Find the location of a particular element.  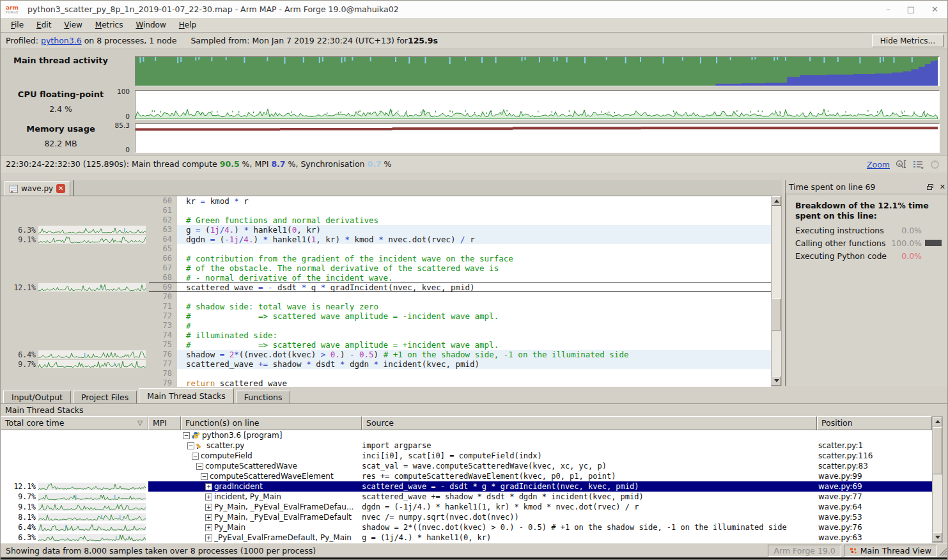

stack-row: 6.3%+_PyEval_EvalFrameDefault, Py_Maing … is located at coordinates (467, 538).